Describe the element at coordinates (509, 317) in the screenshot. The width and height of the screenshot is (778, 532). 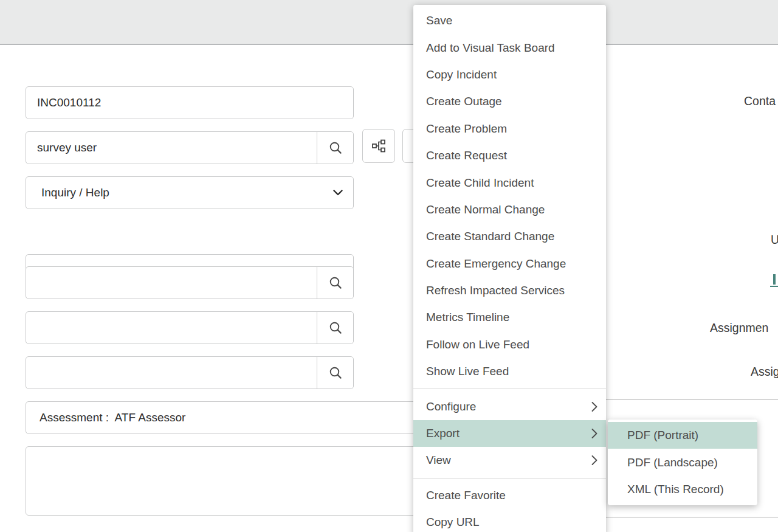
I see `menu-item-metrics-timeline: Metrics Timeline` at that location.